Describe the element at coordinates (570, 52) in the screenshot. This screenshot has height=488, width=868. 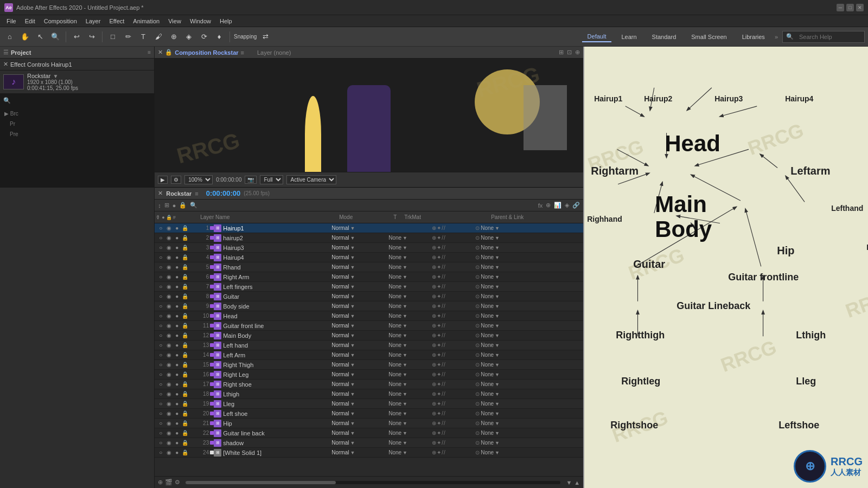
I see `viewer-icon-2: ⊡` at that location.